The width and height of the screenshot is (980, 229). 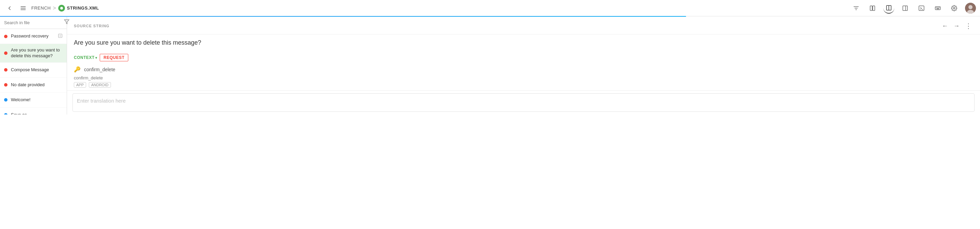 I want to click on sidebar-item: Save as..., so click(x=33, y=111).